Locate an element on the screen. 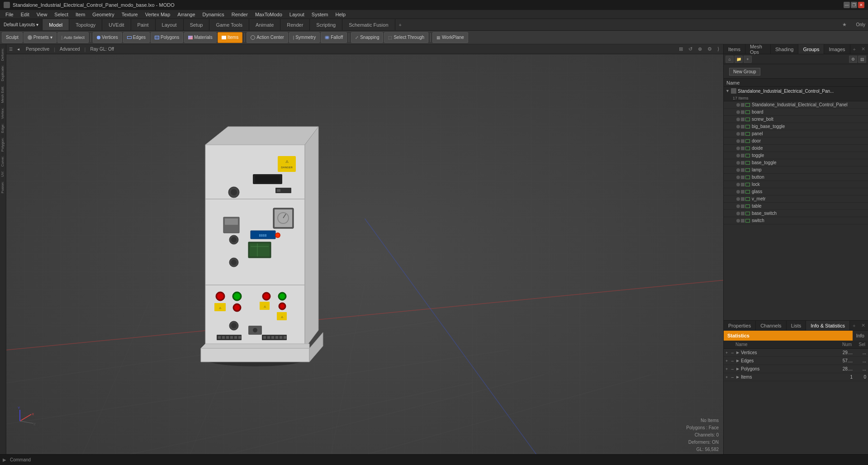 Image resolution: width=868 pixels, height=465 pixels. stat-minus-vertices: − is located at coordinates (734, 353).